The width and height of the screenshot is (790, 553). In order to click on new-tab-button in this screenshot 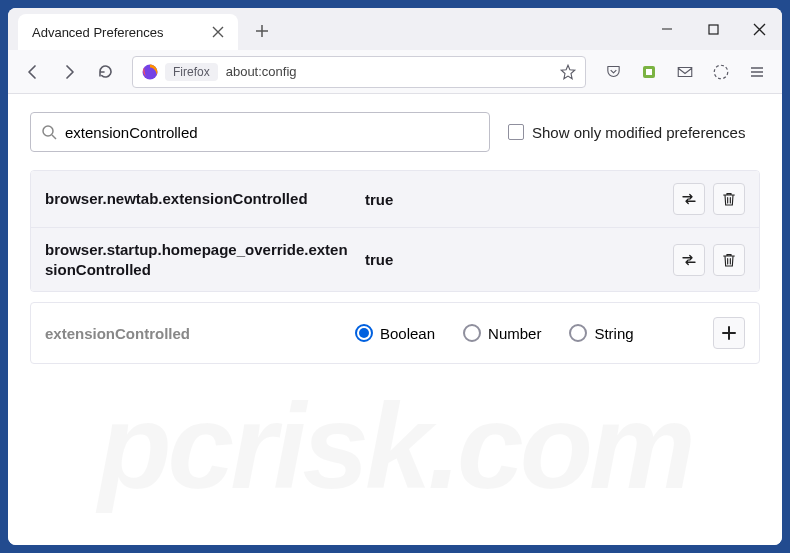, I will do `click(262, 31)`.